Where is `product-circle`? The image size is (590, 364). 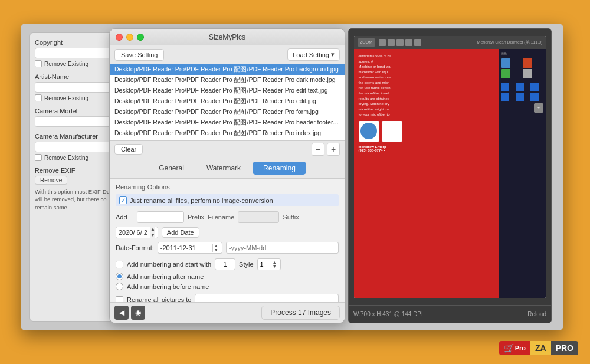 product-circle is located at coordinates (369, 131).